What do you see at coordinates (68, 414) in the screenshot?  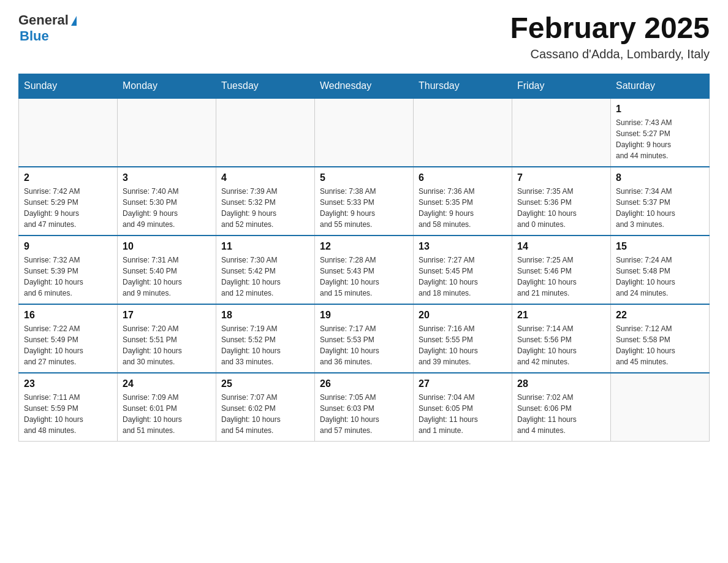 I see `day-info: Sunrise: 7:11 AMSunset: 5:59 PMDaylight:…` at bounding box center [68, 414].